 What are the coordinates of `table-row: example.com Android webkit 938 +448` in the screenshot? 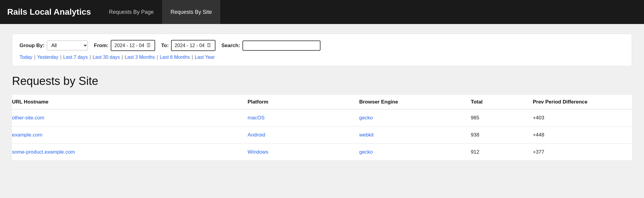 It's located at (322, 135).